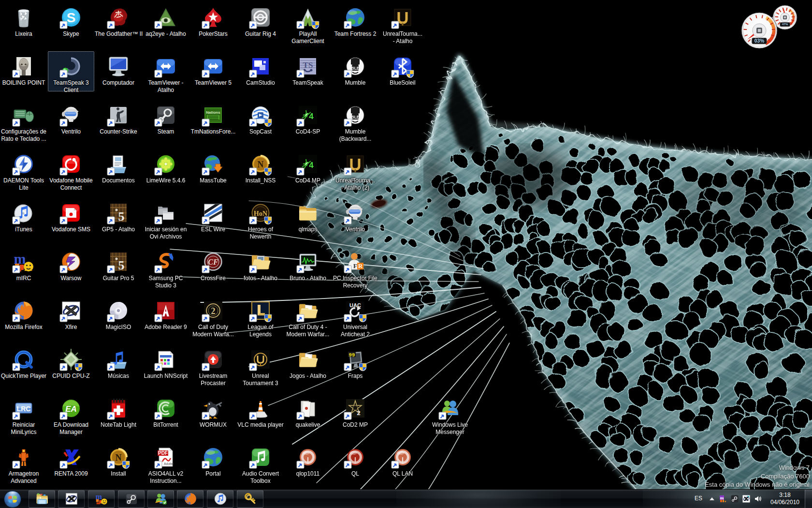  Describe the element at coordinates (785, 24) in the screenshot. I see `svg-text: 47%` at that location.